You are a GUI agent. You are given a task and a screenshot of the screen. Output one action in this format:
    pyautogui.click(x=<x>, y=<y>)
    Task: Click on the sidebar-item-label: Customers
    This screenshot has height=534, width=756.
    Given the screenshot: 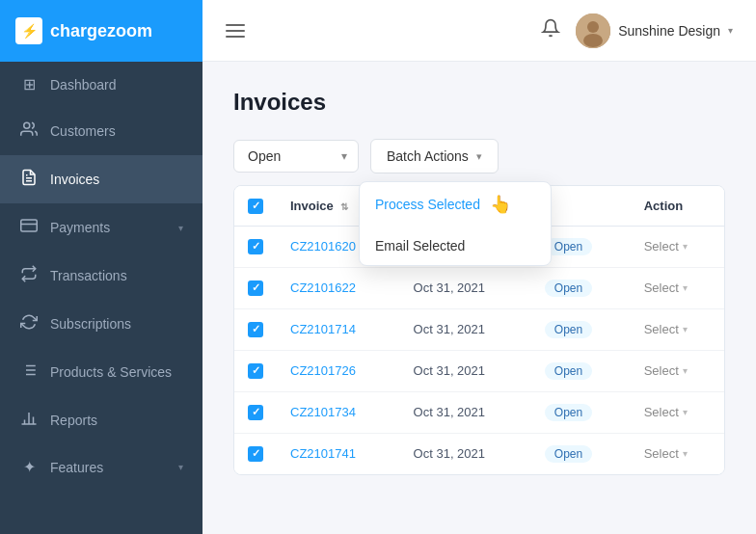 What is the action you would take?
    pyautogui.click(x=117, y=131)
    